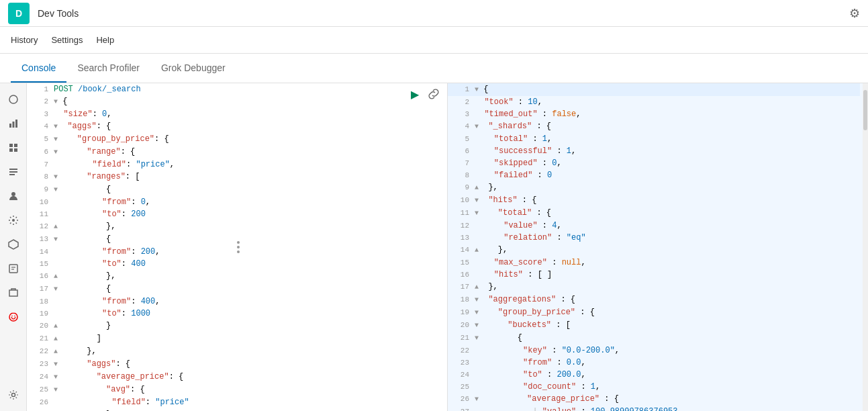 The height and width of the screenshot is (411, 868). Describe the element at coordinates (654, 188) in the screenshot. I see `r-code-line-9: 9 ▲ },` at that location.